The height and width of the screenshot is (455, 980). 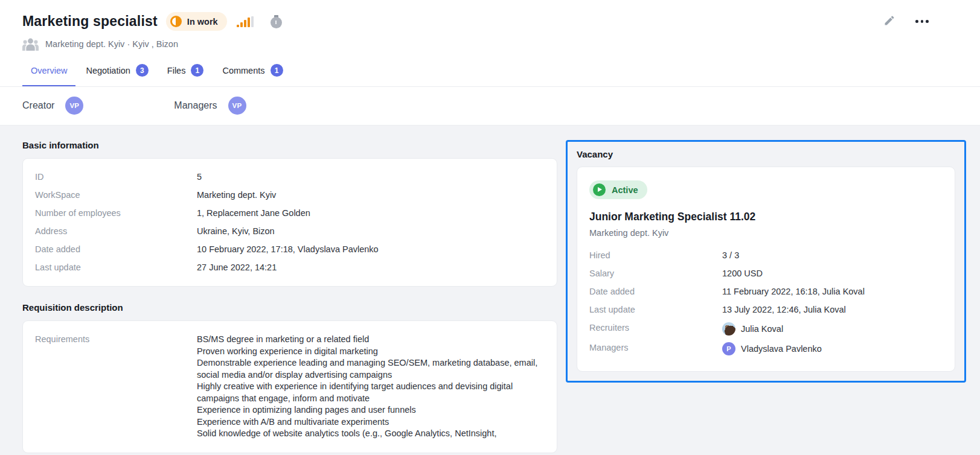 I want to click on info-value: 27 June 2022, 14:21, so click(x=237, y=268).